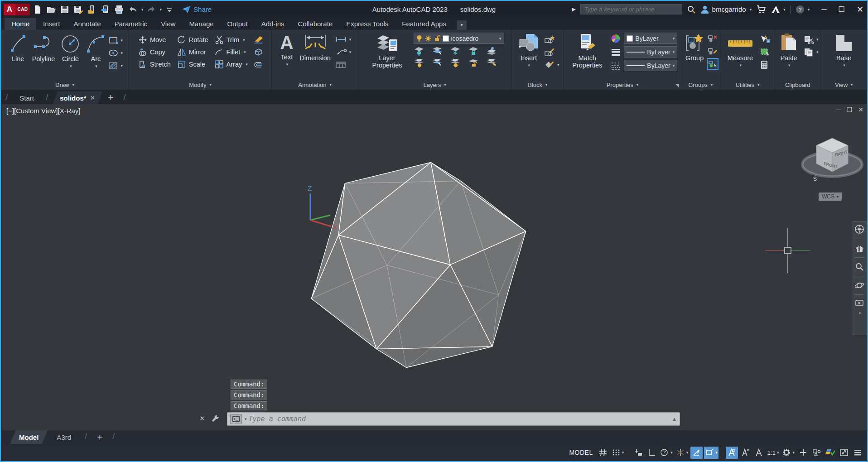 This screenshot has height=462, width=868. I want to click on osnap-tracking-toggle, so click(697, 453).